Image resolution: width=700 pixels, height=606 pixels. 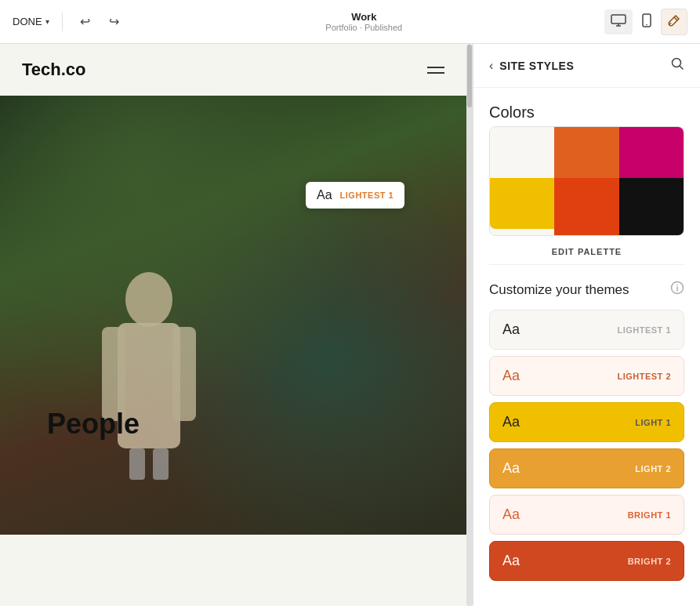 What do you see at coordinates (367, 195) in the screenshot?
I see `tooltip-tag: LIGHTEST 1` at bounding box center [367, 195].